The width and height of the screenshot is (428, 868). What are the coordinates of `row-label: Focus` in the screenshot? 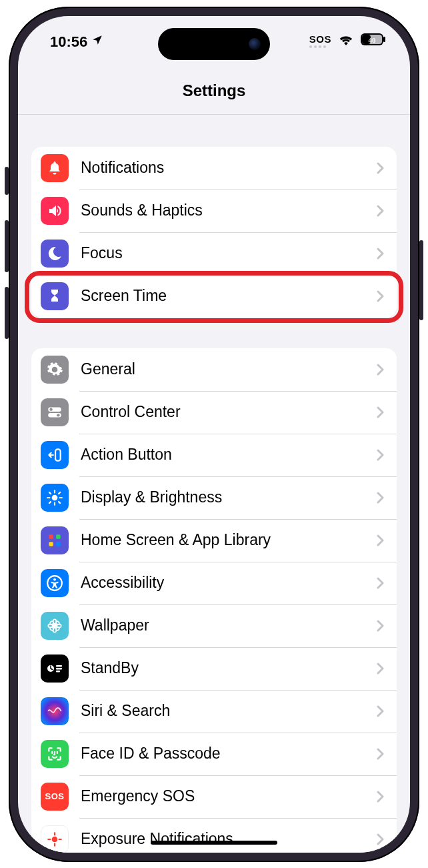 It's located at (229, 254).